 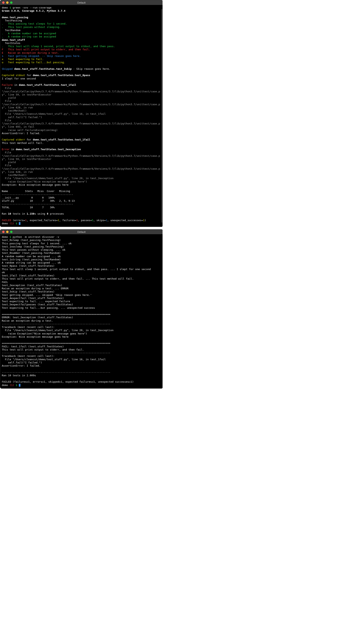 I want to click on output-line: A random string can be assigned ... ok, so click(x=31, y=263).